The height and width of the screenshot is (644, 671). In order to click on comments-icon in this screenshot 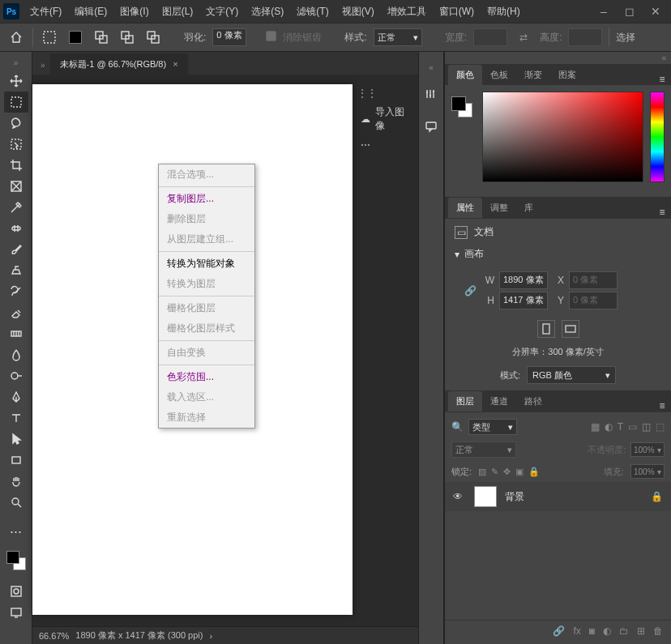, I will do `click(431, 126)`.